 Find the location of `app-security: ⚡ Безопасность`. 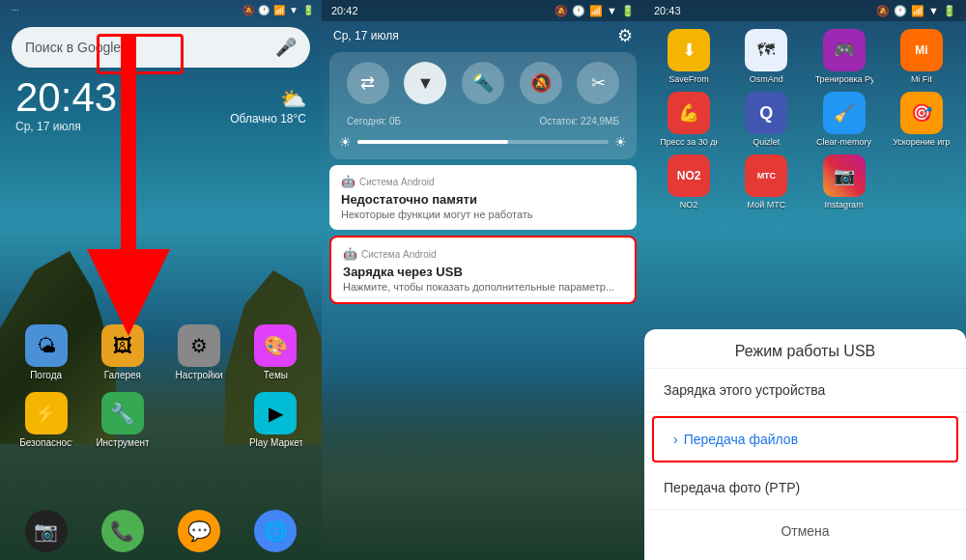

app-security: ⚡ Безопасность is located at coordinates (46, 420).